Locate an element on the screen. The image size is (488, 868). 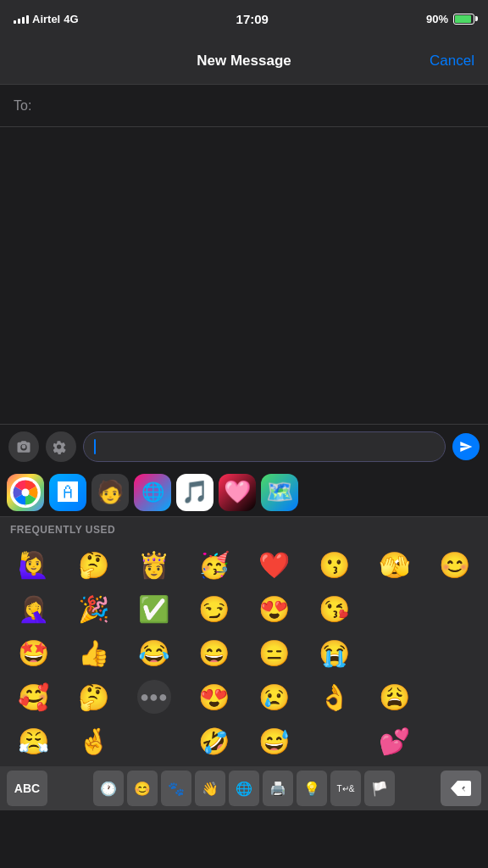
battery-percent: 90% is located at coordinates (437, 19).